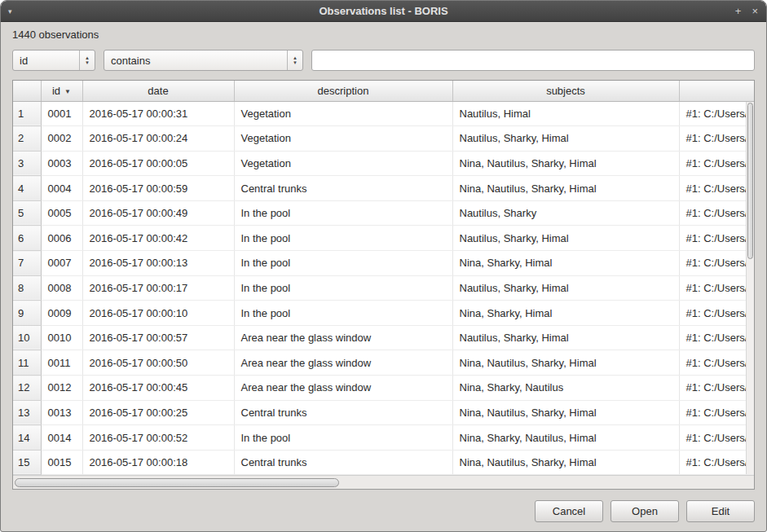 Image resolution: width=767 pixels, height=532 pixels. I want to click on cell-id: 0013, so click(62, 412).